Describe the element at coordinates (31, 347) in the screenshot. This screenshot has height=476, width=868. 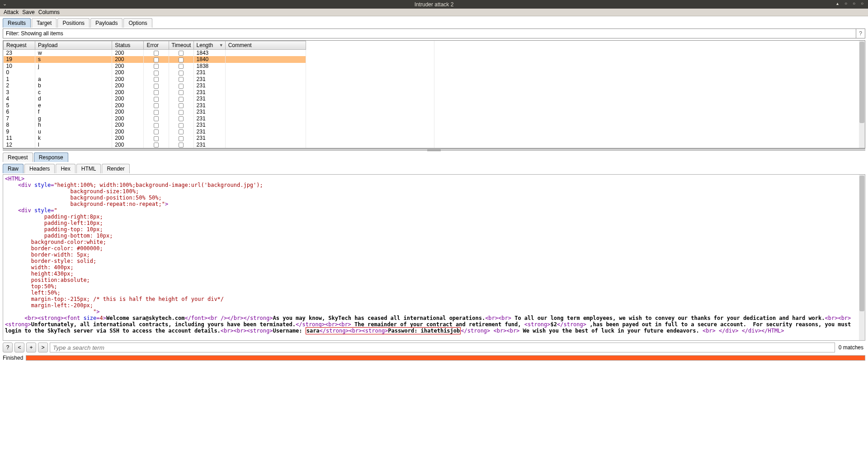
I see `search-add-button: +` at that location.